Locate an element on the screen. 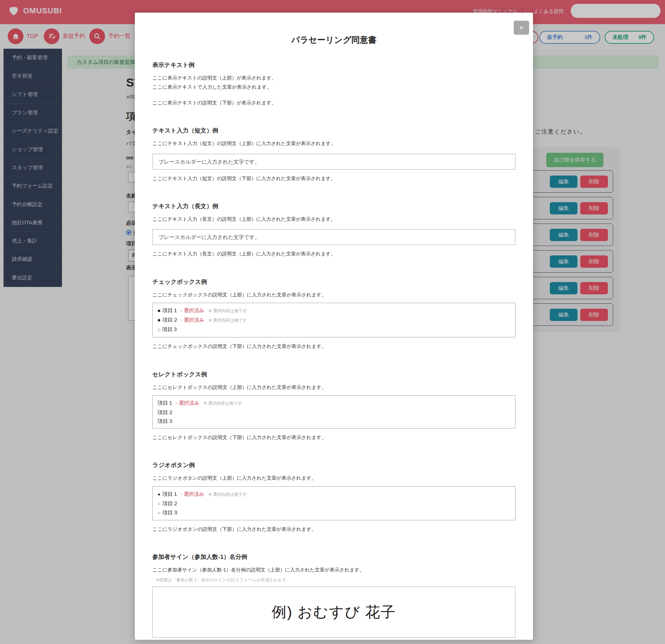  section-title: 参加者サイン（参加人数-1）名分例 is located at coordinates (334, 557).